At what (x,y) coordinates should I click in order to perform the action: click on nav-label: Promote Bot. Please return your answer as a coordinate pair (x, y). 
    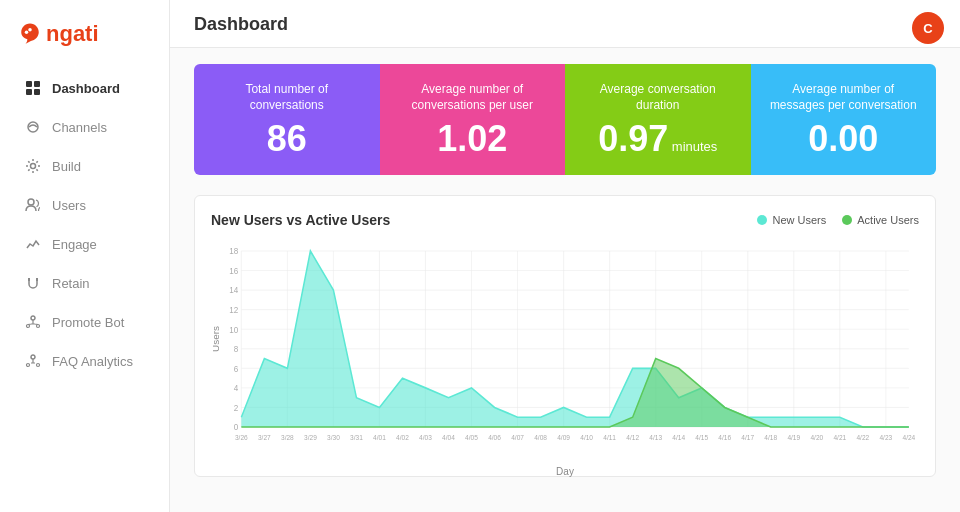
    Looking at the image, I should click on (88, 322).